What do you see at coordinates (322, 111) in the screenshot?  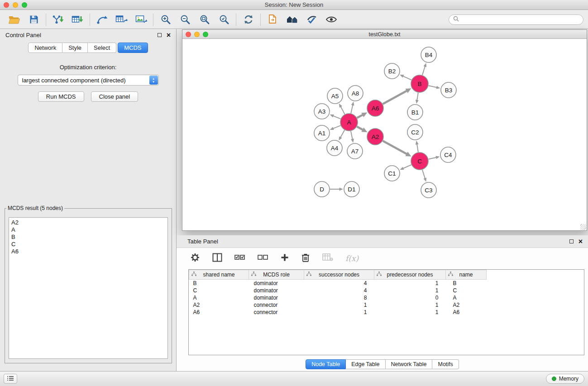 I see `network-node: A3` at bounding box center [322, 111].